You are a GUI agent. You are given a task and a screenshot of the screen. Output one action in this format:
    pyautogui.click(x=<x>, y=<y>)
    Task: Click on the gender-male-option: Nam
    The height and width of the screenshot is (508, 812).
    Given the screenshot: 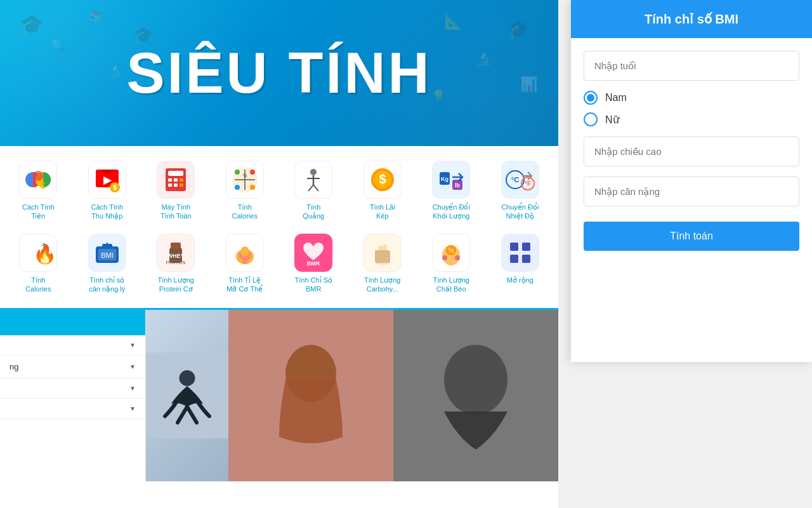 What is the action you would take?
    pyautogui.click(x=691, y=98)
    